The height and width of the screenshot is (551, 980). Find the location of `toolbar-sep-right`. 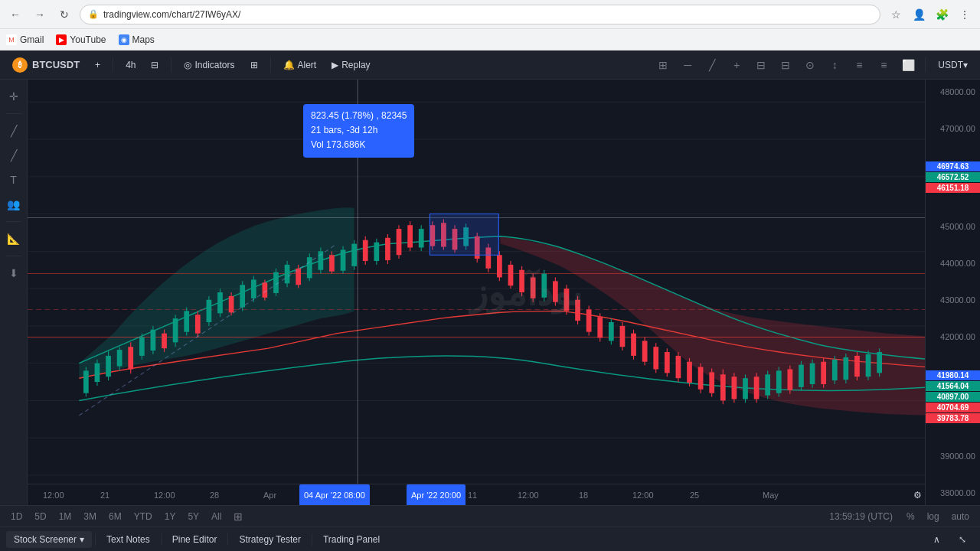

toolbar-sep-right is located at coordinates (925, 65).